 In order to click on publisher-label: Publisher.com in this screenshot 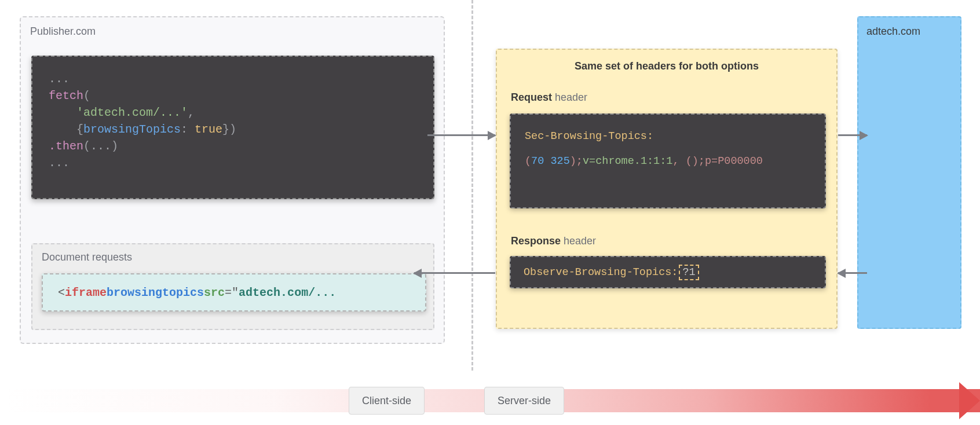, I will do `click(63, 31)`.